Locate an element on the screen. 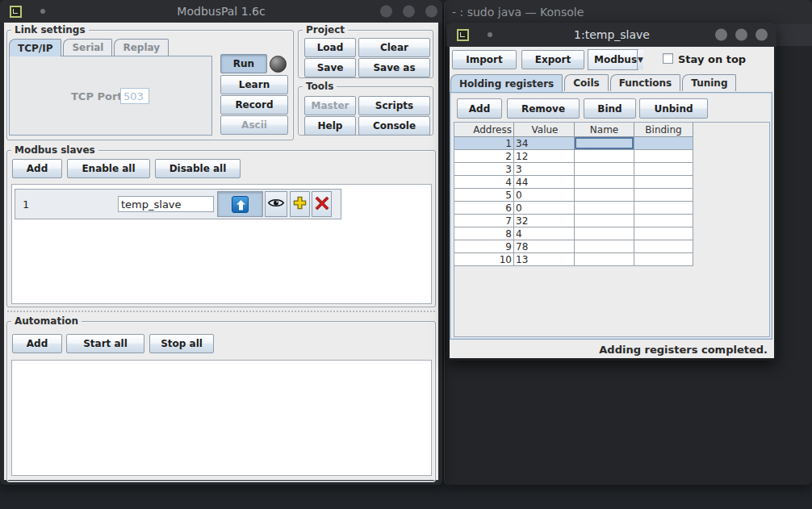 The image size is (812, 509). record-button: Record is located at coordinates (254, 105).